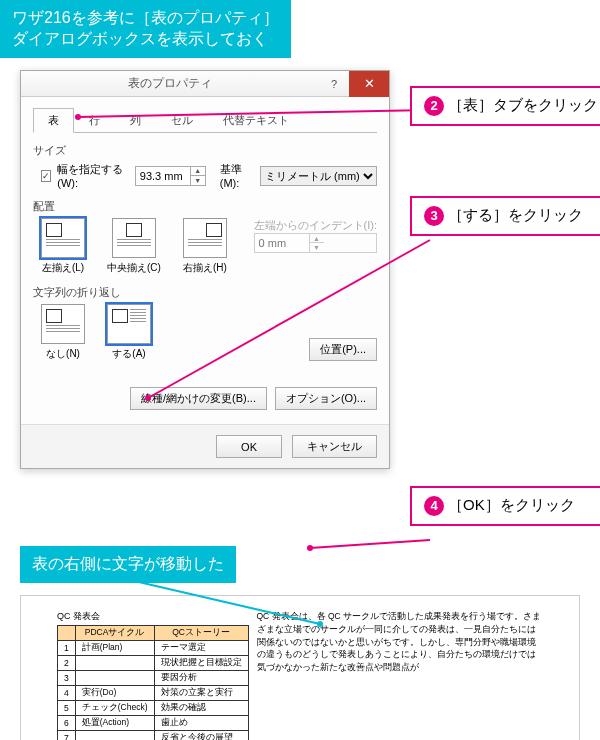 Image resolution: width=600 pixels, height=740 pixels. Describe the element at coordinates (154, 708) in the screenshot. I see `table-row: 5チェック(Check)効果の確認` at that location.